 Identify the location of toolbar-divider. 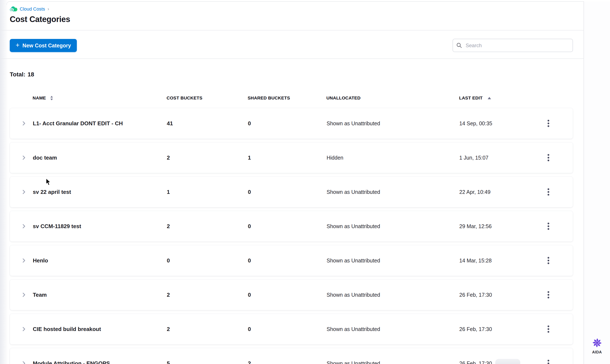
(292, 59).